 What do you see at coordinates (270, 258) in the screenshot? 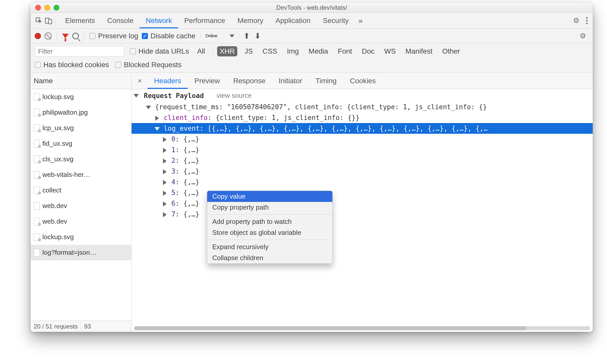
I see `menu-item: Collapse children` at bounding box center [270, 258].